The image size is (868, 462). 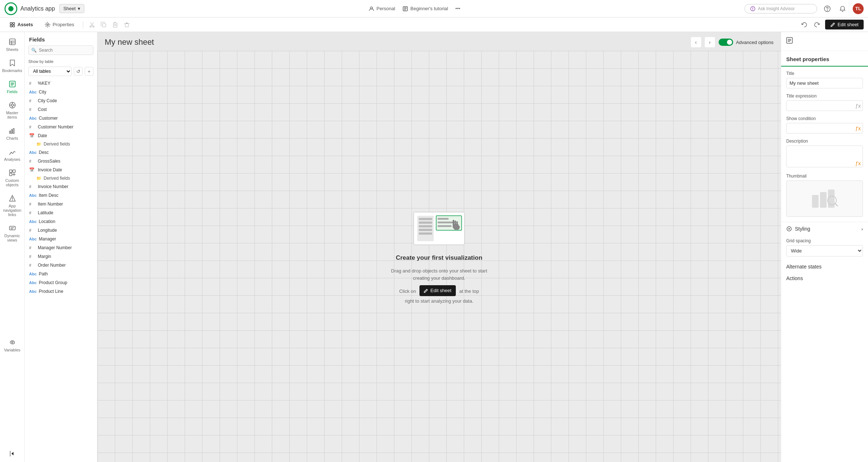 I want to click on field-item-manager: Abc Manager, so click(x=61, y=239).